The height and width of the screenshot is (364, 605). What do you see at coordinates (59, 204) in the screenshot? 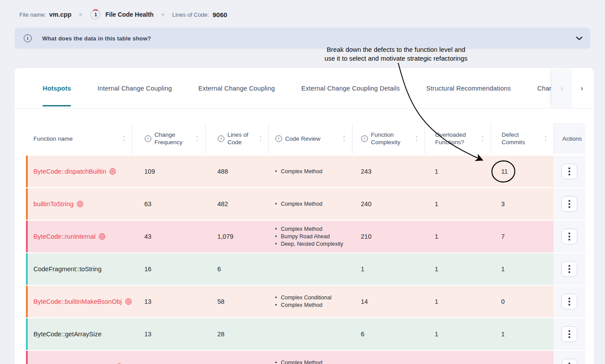
I see `function-link: builtinToString` at bounding box center [59, 204].